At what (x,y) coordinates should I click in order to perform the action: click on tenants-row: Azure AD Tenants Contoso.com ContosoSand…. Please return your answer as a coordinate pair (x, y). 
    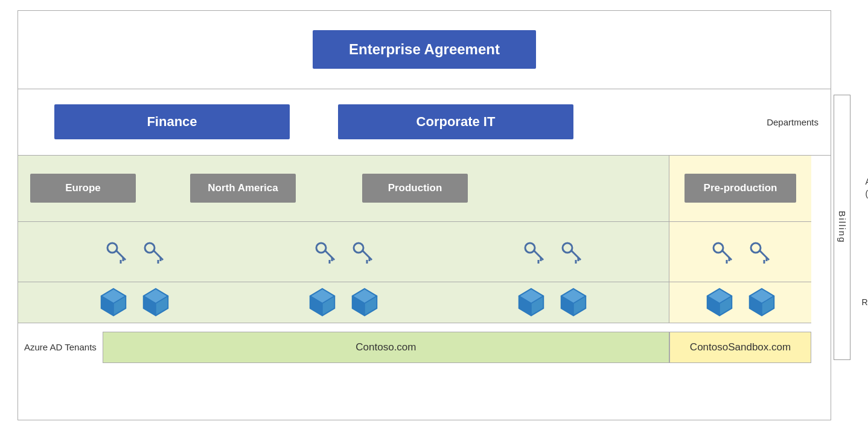
    Looking at the image, I should click on (415, 347).